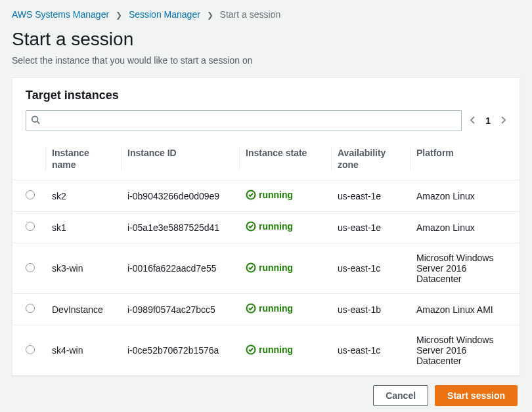  I want to click on table-row: sk4-win i-0ce52b70672b1576a running us-e…, so click(266, 350).